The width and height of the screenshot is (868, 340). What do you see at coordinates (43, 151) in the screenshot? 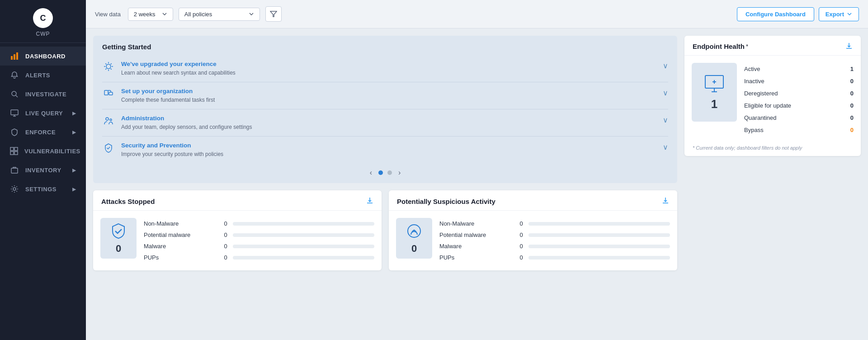
I see `sidebar-item-vulnerabilities: VULNERABILITIES` at bounding box center [43, 151].